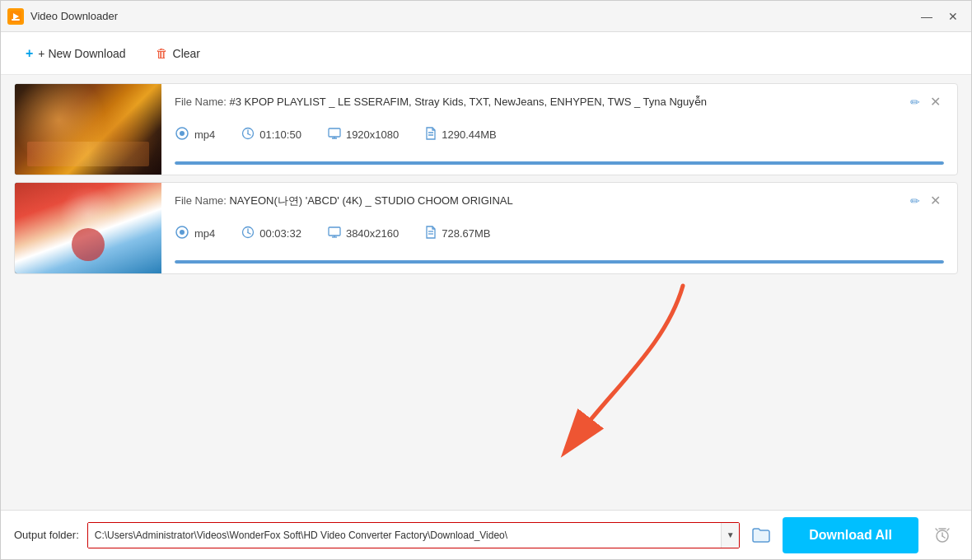 This screenshot has width=972, height=560. I want to click on resolution-meta-1: 1920x1080, so click(363, 135).